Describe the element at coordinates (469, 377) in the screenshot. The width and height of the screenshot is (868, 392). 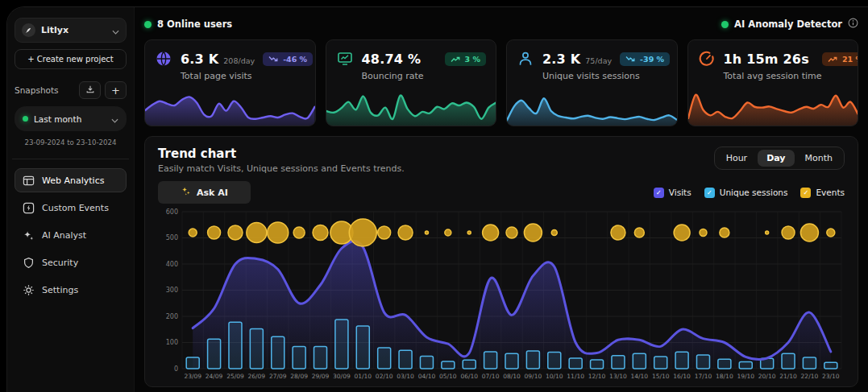
I see `svg-text: 06/10` at that location.